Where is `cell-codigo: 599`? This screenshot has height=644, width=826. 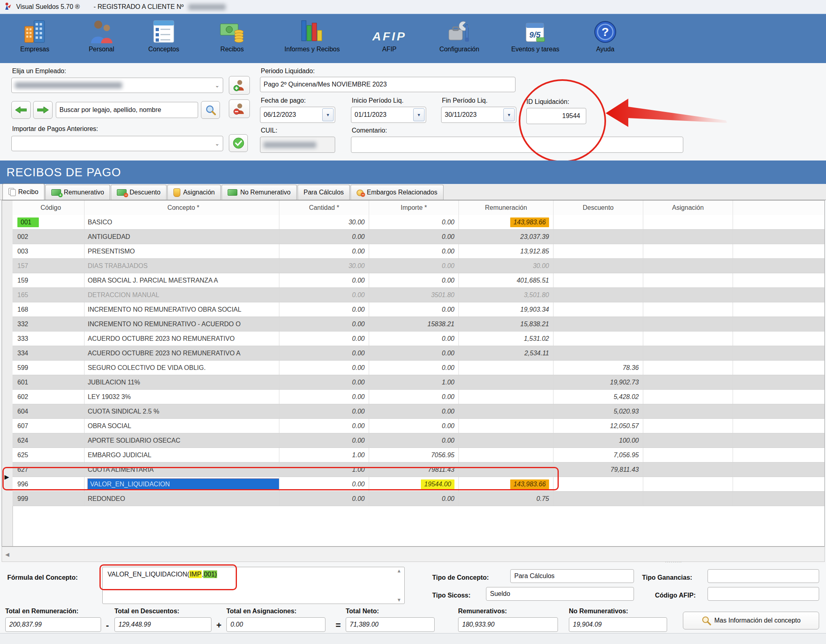 cell-codigo: 599 is located at coordinates (49, 368).